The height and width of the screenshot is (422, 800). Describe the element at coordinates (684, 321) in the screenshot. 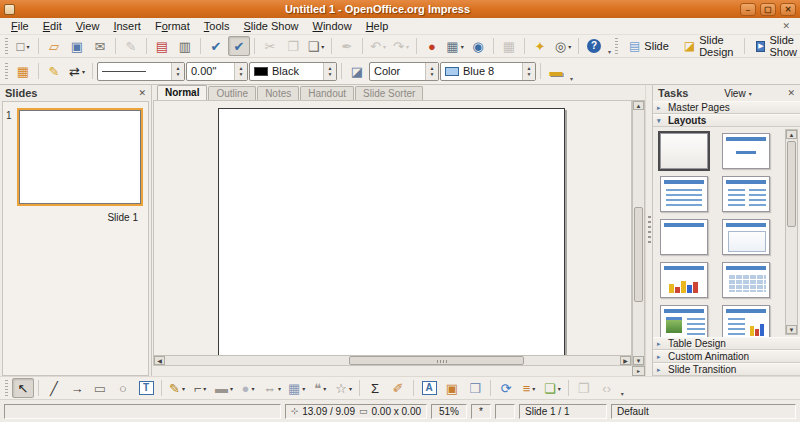

I see `layout-title-clipart-text` at that location.